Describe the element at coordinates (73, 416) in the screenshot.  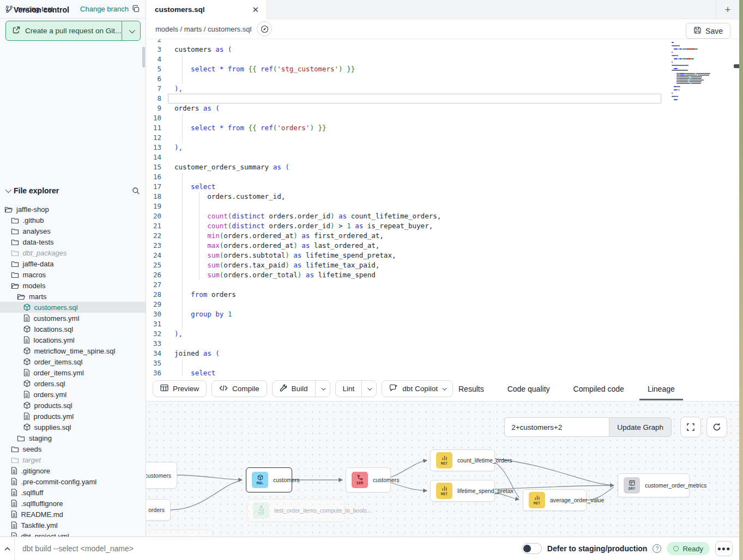
I see `file-tree-item: products.yml` at that location.